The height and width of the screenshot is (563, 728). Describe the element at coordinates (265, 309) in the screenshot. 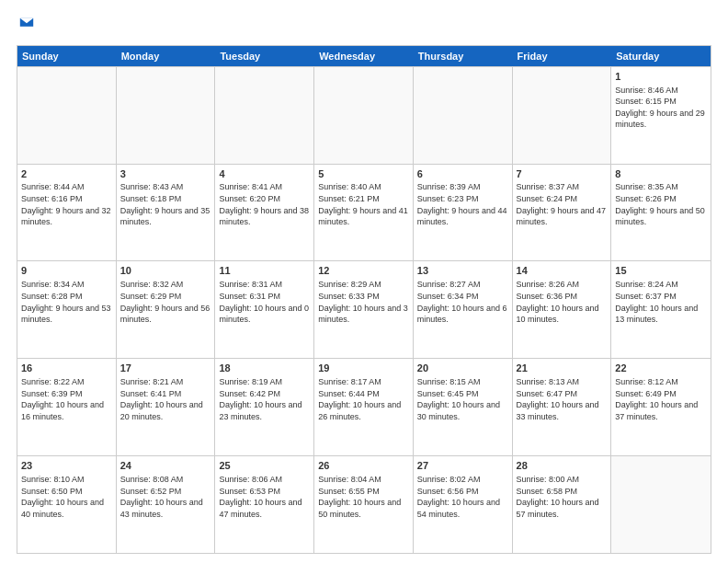

I see `calendar-cell: 11Sunrise: 8:31 AM Sunset: 6:31 PM Dayli…` at that location.